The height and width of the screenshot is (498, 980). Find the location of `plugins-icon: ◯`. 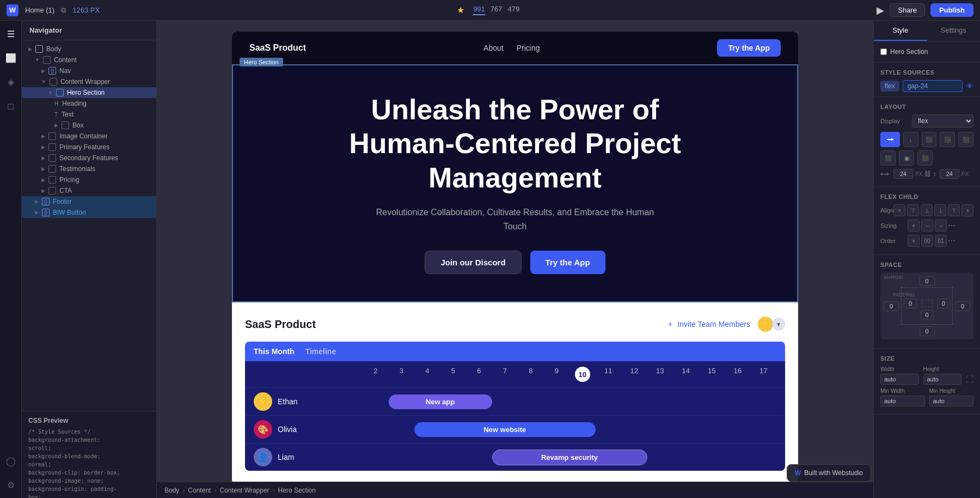

plugins-icon: ◯ is located at coordinates (11, 461).